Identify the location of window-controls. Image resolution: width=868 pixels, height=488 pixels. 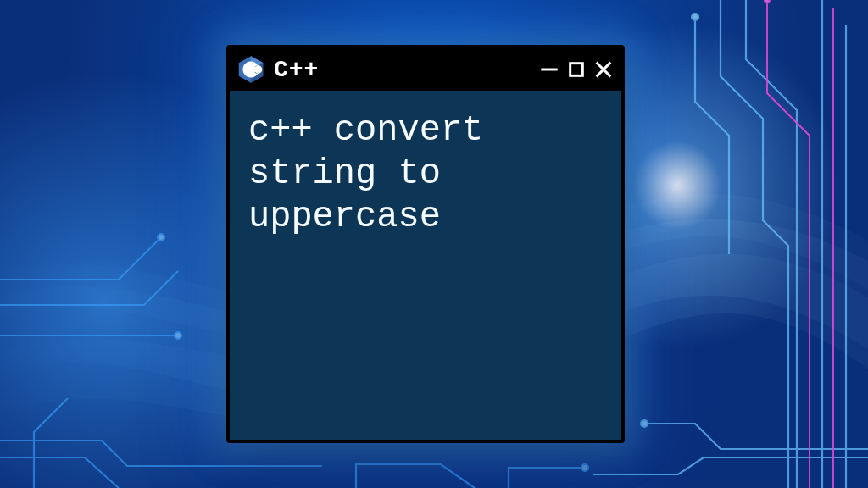
(576, 69).